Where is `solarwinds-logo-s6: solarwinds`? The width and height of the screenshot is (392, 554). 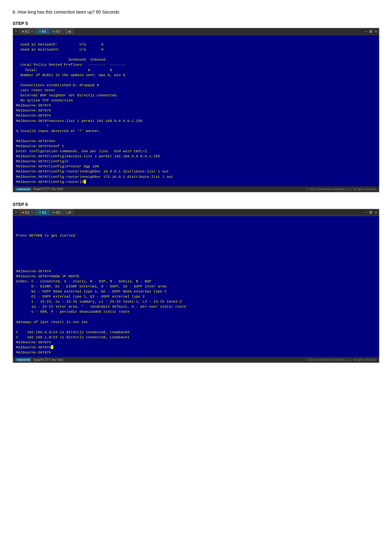
solarwinds-logo-s6: solarwinds is located at coordinates (23, 360).